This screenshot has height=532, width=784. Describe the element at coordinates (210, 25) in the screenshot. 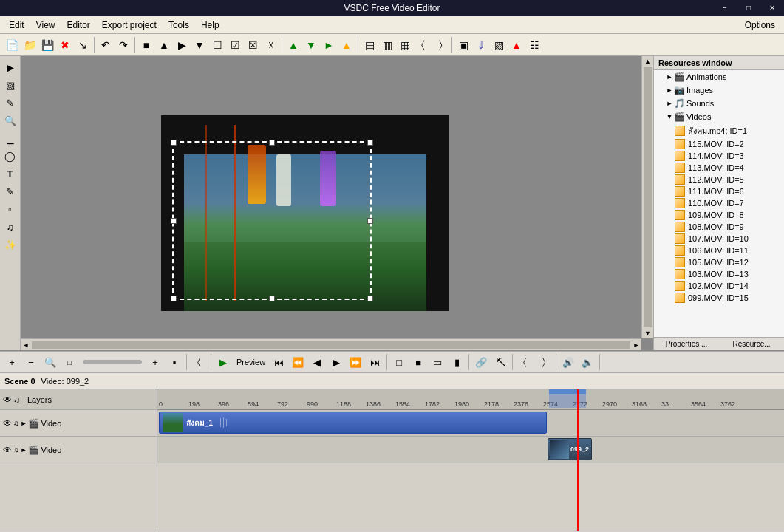

I see `menu-help: Help` at that location.